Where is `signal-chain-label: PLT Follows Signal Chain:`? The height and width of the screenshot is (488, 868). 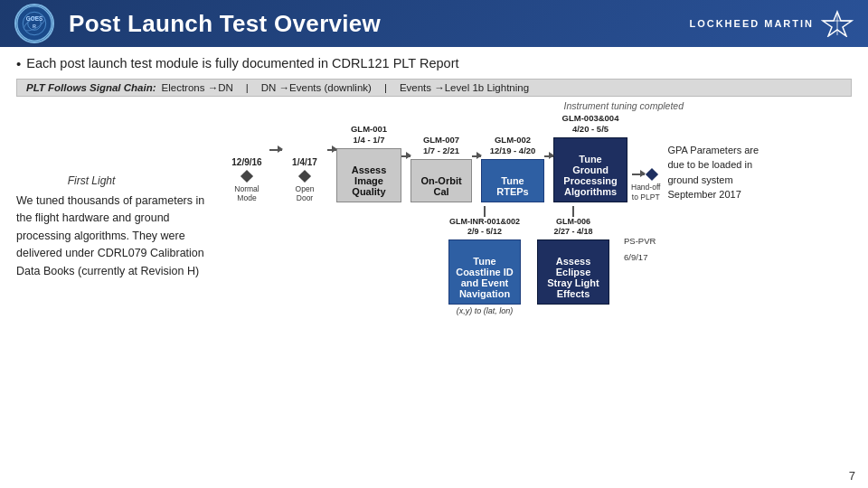
signal-chain-label: PLT Follows Signal Chain: is located at coordinates (91, 88).